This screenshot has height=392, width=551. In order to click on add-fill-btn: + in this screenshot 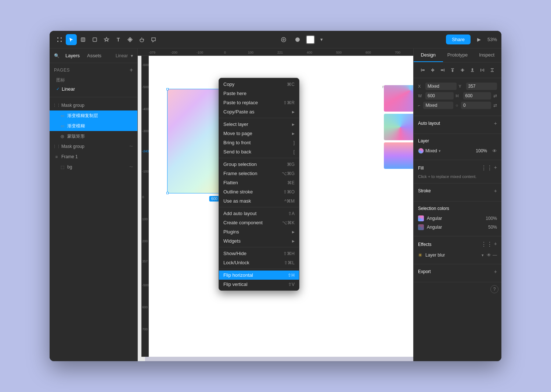, I will do `click(496, 168)`.